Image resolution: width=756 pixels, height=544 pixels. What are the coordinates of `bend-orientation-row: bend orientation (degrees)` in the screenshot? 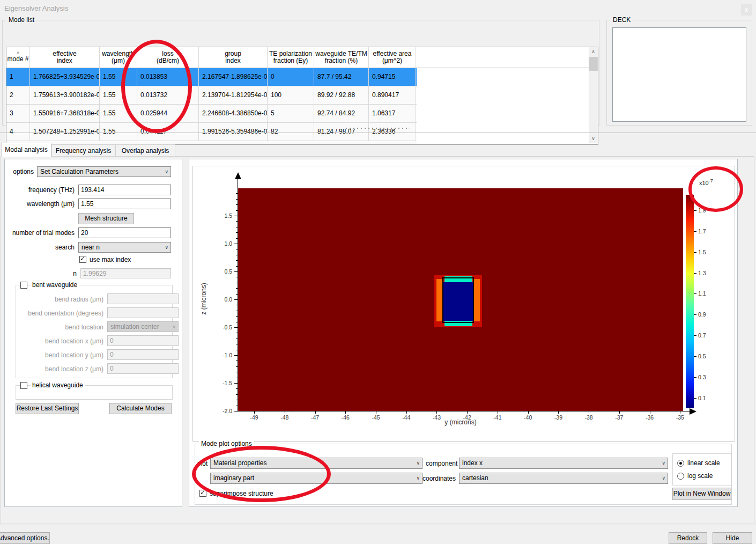 It's located at (93, 314).